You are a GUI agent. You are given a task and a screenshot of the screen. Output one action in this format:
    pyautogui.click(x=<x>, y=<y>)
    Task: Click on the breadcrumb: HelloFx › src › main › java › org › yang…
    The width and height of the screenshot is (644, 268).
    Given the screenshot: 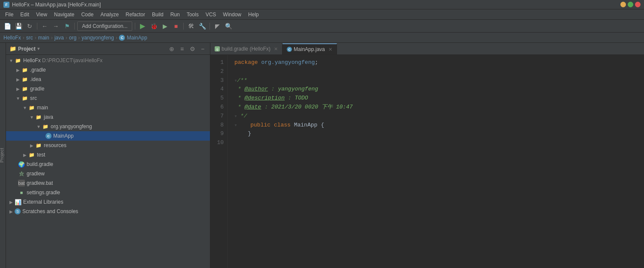 What is the action you would take?
    pyautogui.click(x=322, y=38)
    